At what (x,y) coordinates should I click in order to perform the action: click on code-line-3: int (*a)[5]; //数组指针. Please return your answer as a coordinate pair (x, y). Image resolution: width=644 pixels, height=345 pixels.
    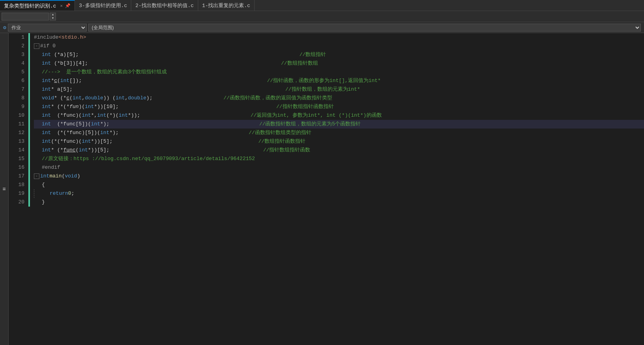
    Looking at the image, I should click on (339, 55).